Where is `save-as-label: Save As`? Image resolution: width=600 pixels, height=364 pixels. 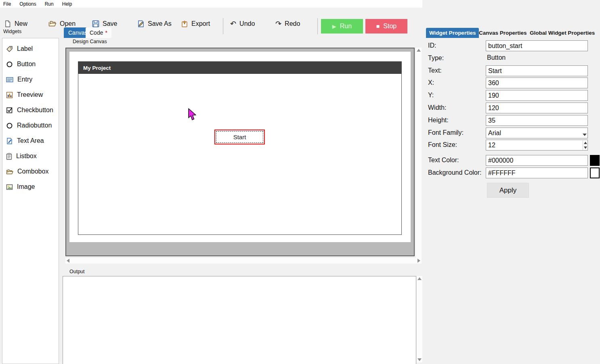
save-as-label: Save As is located at coordinates (160, 24).